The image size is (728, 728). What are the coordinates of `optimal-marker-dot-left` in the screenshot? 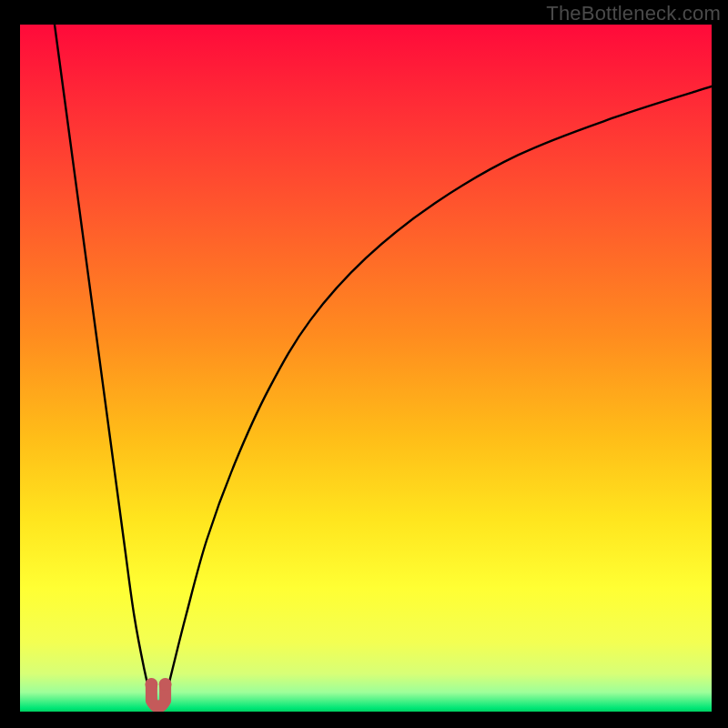 It's located at (151, 684).